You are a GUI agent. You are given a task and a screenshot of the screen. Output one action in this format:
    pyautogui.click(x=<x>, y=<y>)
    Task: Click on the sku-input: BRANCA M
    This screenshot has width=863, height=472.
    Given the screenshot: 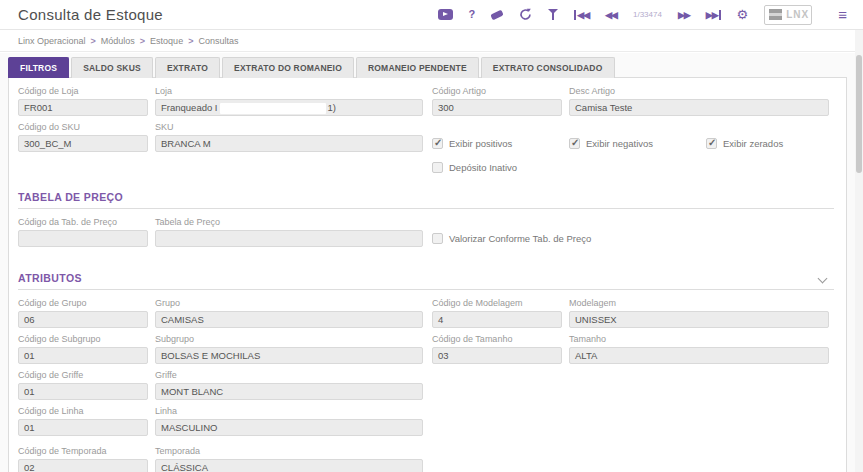 What is the action you would take?
    pyautogui.click(x=289, y=144)
    